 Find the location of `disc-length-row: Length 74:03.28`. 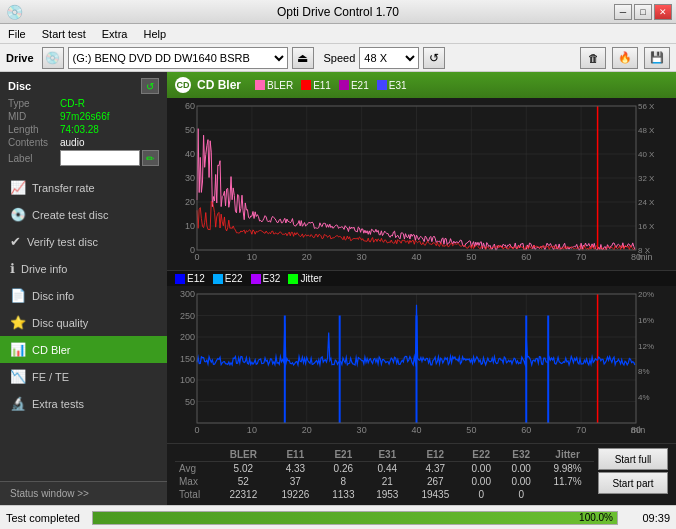

disc-length-row: Length 74:03.28 is located at coordinates (84, 130).